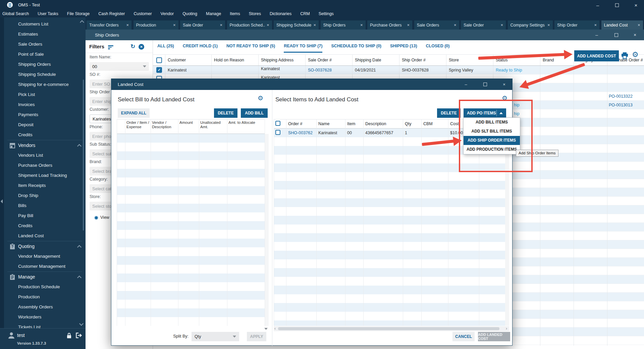 The height and width of the screenshot is (349, 644). Describe the element at coordinates (45, 34) in the screenshot. I see `sidebar-item-estimates: Estimates` at that location.